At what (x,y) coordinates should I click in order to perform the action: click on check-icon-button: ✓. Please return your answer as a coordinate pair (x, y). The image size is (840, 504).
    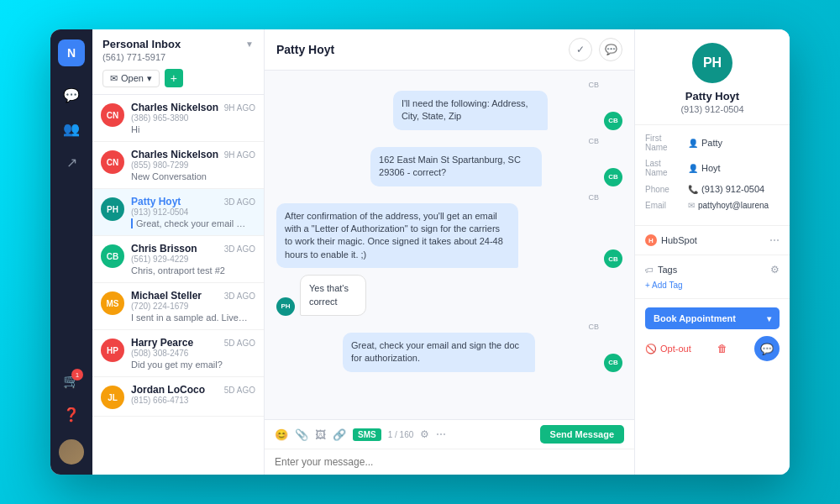
    Looking at the image, I should click on (580, 50).